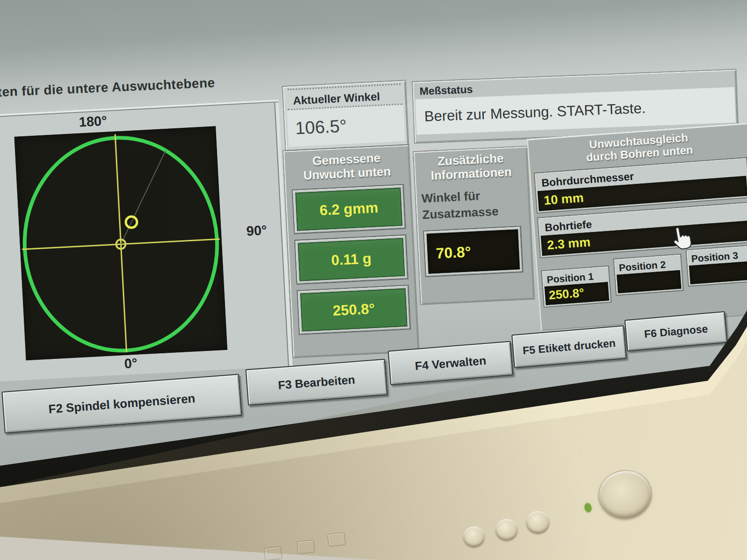 This screenshot has width=747, height=560. I want to click on unbalance-angle-display: 250.8°, so click(354, 310).